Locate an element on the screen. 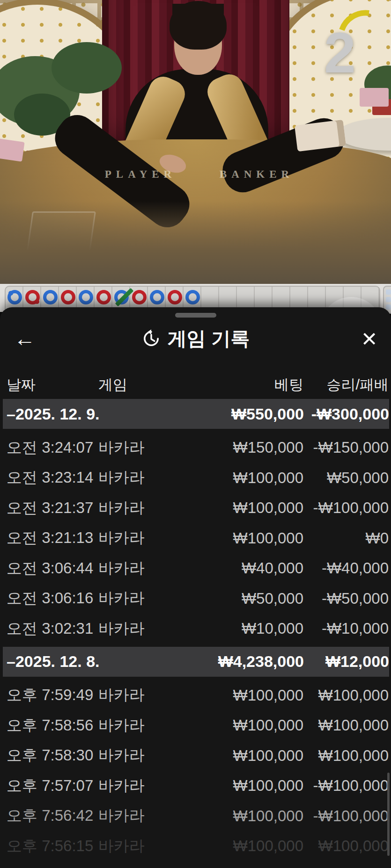 This screenshot has width=391, height=868. cell-result: ₩0 is located at coordinates (346, 538).